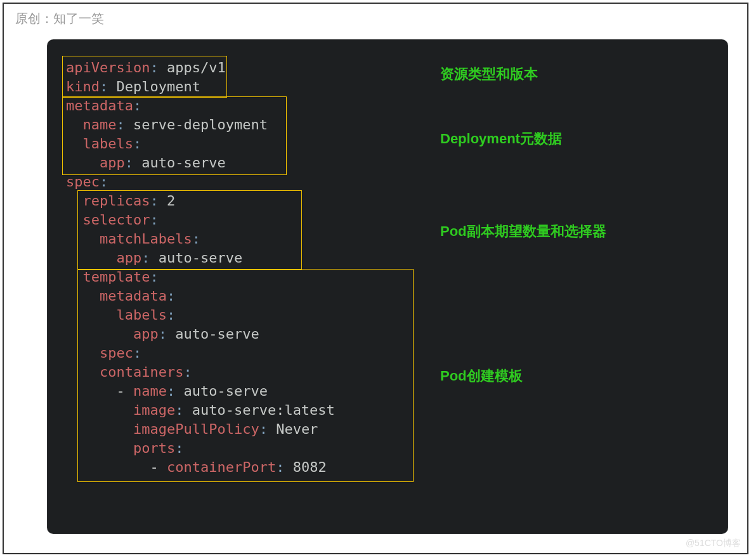  I want to click on attribution-text: 原创：知了一笑, so click(60, 19).